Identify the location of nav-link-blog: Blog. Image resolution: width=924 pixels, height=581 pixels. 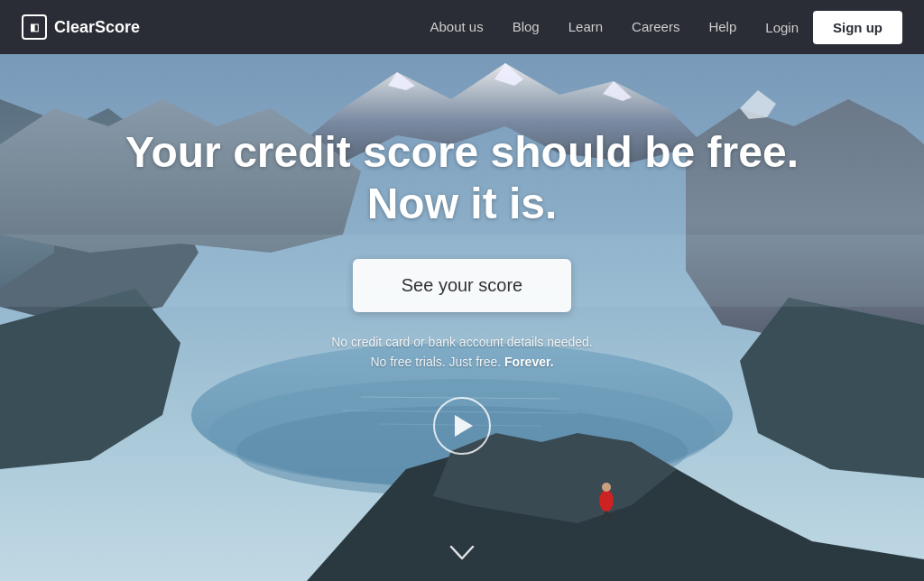
(526, 27).